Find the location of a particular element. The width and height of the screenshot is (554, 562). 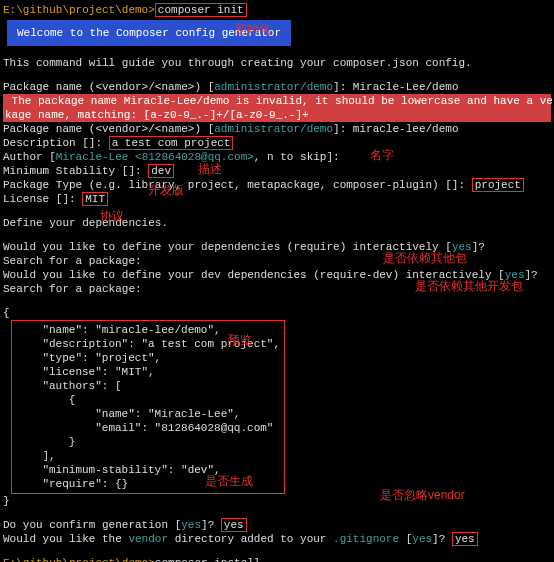

annotation-license: 协议 is located at coordinates (112, 216).